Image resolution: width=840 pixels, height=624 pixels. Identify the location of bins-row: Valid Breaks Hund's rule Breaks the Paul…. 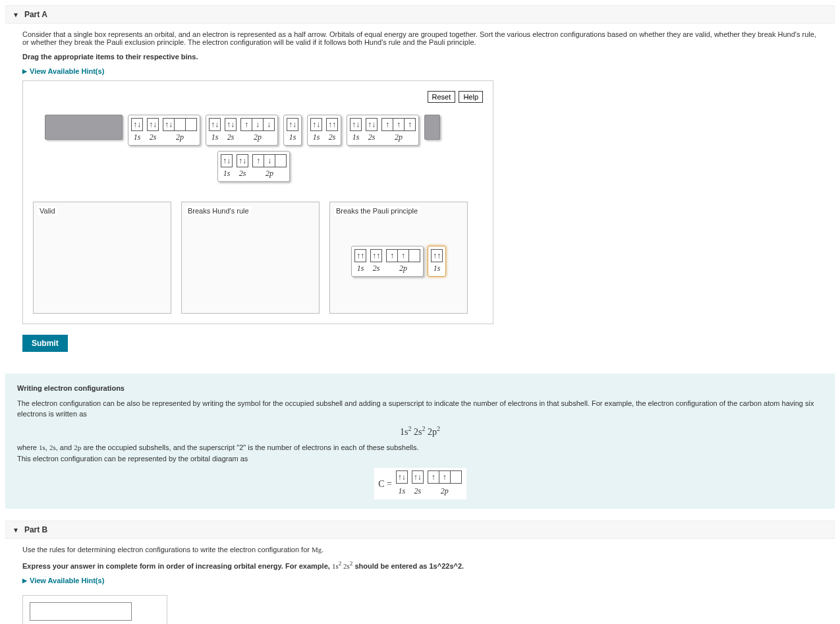
(258, 258).